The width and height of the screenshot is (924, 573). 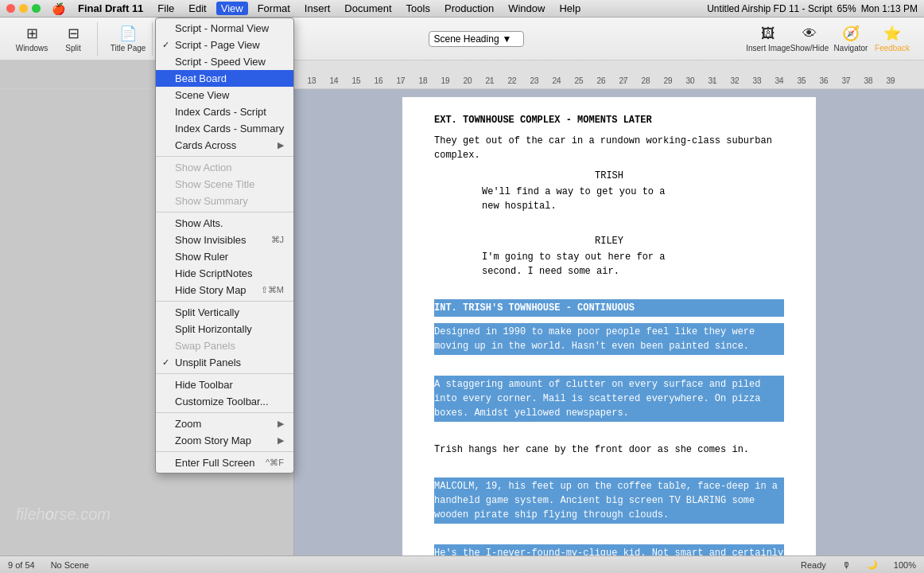 I want to click on menu-index-cards-summary: Index Cards - Summary, so click(x=224, y=129).